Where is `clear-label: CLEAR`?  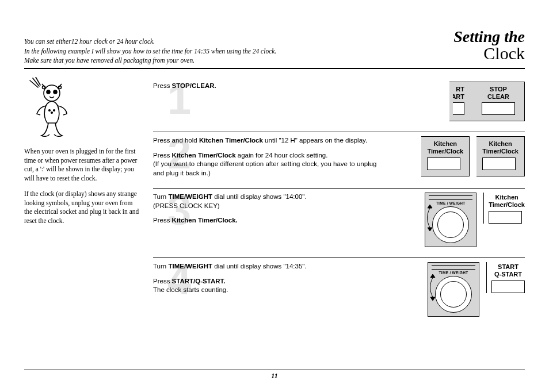 clear-label: CLEAR is located at coordinates (498, 97).